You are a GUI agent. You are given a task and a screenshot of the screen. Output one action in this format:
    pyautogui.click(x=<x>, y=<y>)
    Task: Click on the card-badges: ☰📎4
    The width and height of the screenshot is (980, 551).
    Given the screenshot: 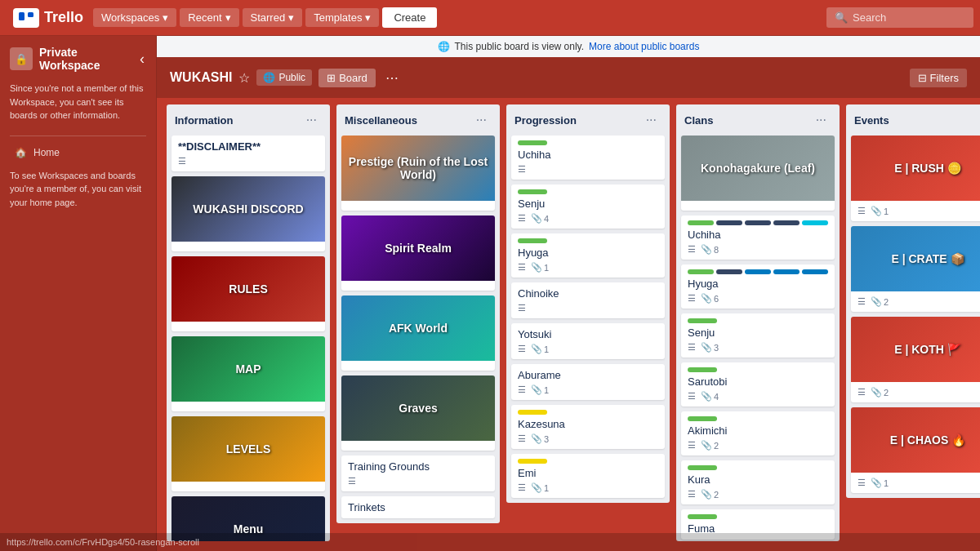 What is the action you would take?
    pyautogui.click(x=588, y=219)
    